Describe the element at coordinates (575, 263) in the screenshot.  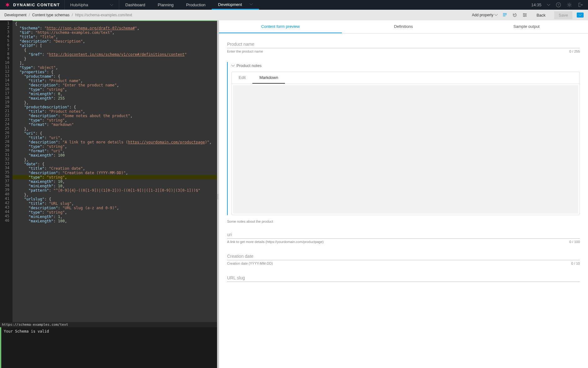
I see `field-counter: 0 / 10` at that location.